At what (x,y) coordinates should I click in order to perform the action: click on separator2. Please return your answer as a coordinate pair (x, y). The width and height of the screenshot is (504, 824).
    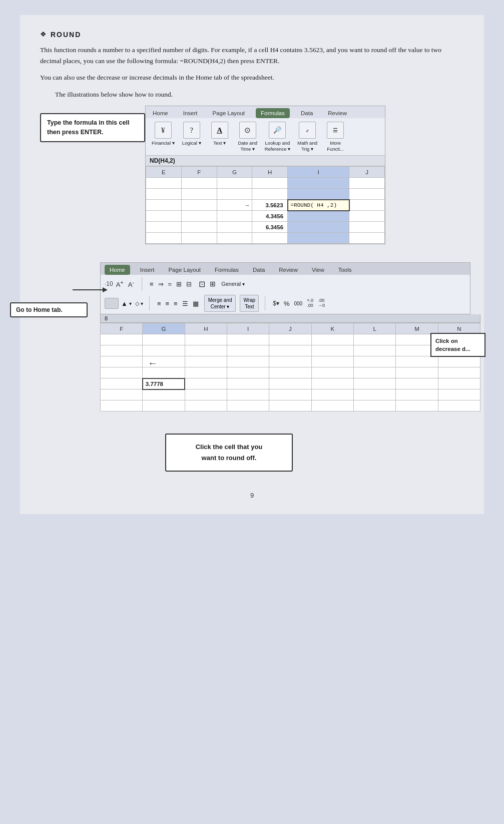
    Looking at the image, I should click on (149, 303).